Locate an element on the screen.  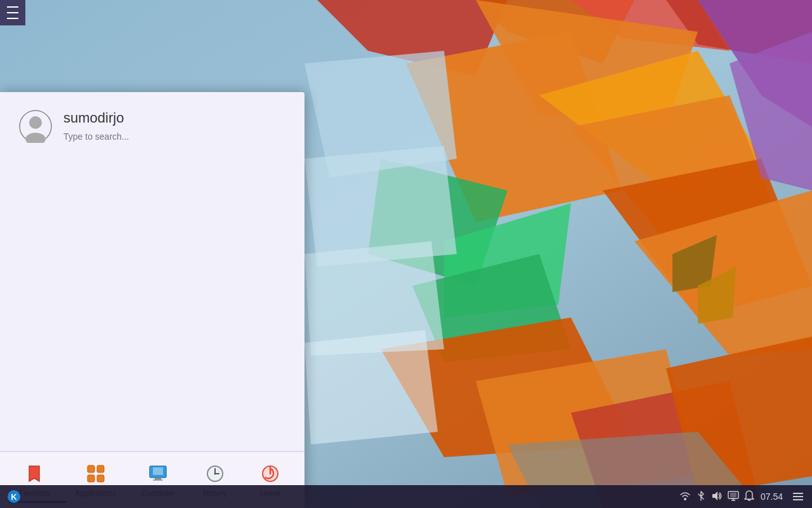
applications-icon is located at coordinates (96, 474).